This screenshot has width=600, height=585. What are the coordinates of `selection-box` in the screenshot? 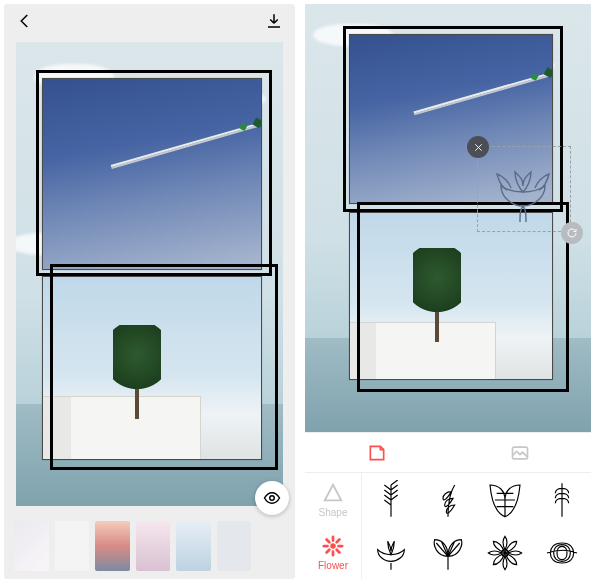 It's located at (524, 189).